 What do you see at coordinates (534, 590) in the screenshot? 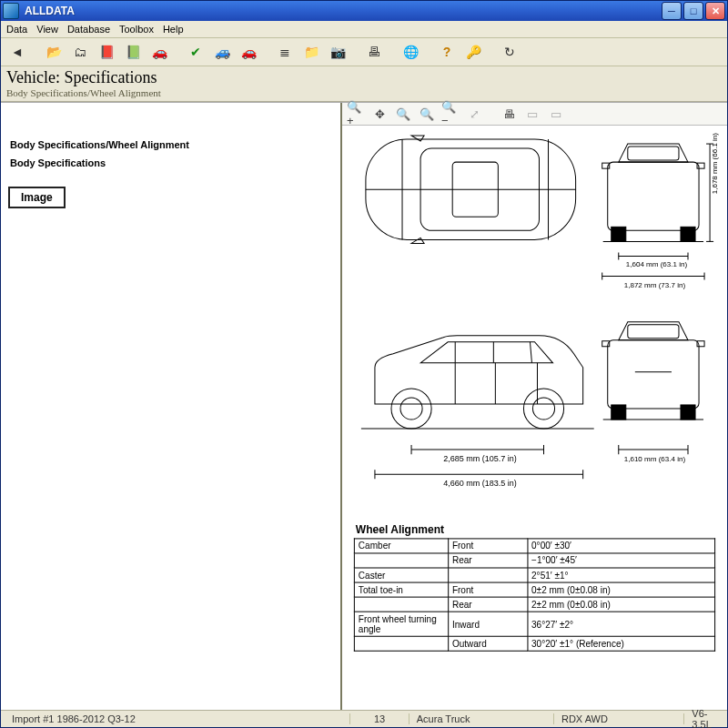
I see `table-row: Total toe-inFront0±2 mm (0±0.08 in)` at bounding box center [534, 590].